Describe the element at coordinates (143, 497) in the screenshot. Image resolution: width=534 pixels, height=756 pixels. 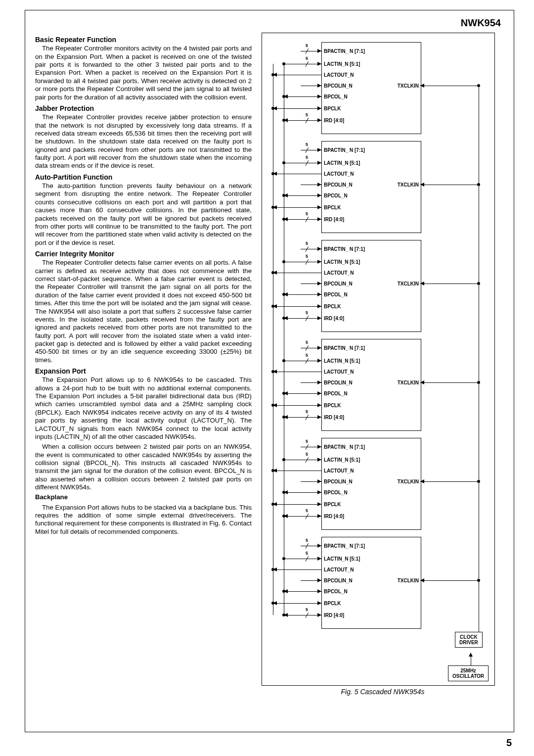
I see `subsection-title-backplane: Backplane` at that location.